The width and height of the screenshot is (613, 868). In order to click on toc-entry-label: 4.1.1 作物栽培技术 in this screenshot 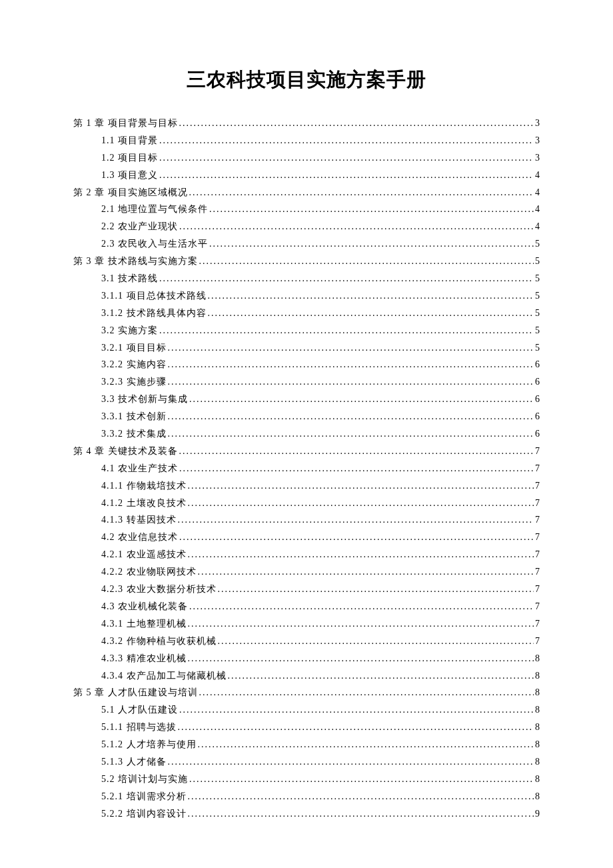, I will do `click(144, 486)`.